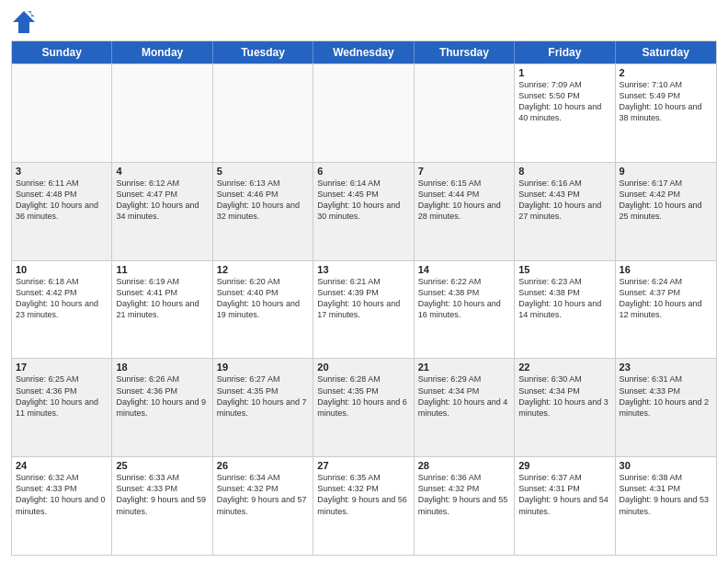 Image resolution: width=728 pixels, height=563 pixels. I want to click on day-info: Sunrise: 6:36 AM Sunset: 4:32 PM Dayligh…, so click(464, 495).